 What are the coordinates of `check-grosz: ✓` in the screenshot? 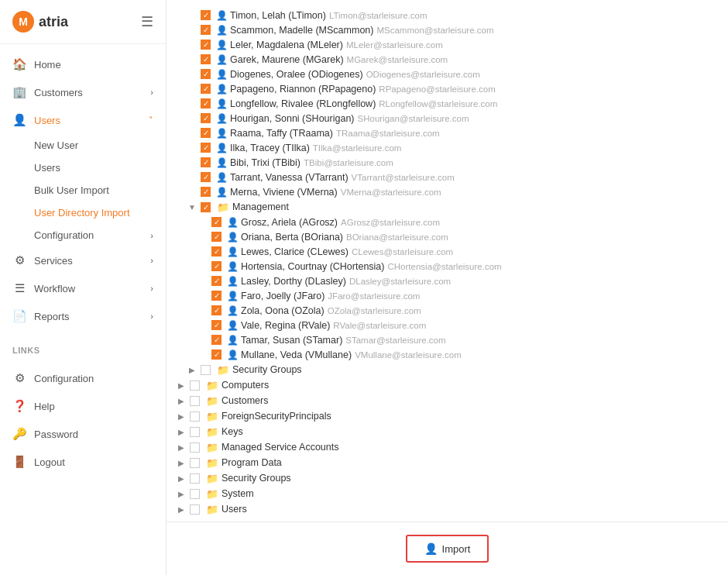 It's located at (217, 222).